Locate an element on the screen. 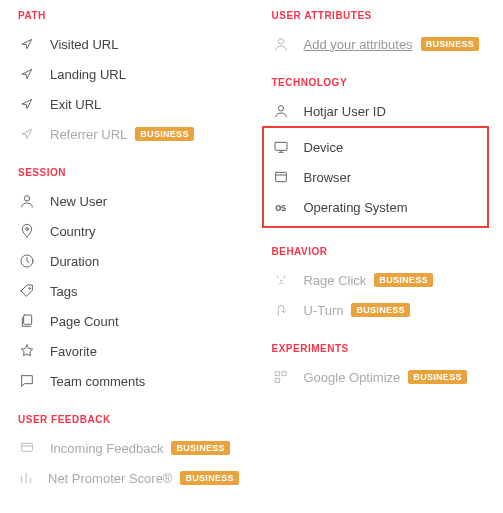  filter-favorite: Favorite is located at coordinates (125, 351).